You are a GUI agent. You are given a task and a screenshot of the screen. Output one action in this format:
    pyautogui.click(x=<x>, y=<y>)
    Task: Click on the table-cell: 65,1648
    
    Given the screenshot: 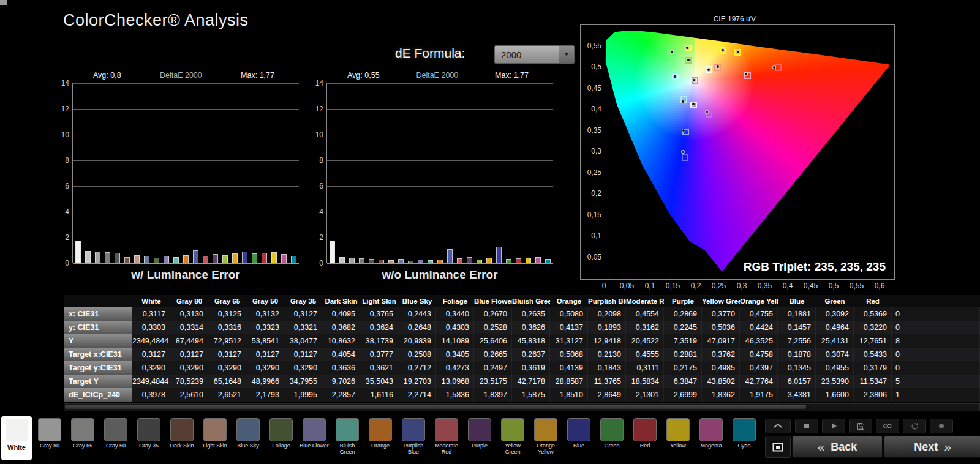 What is the action you would take?
    pyautogui.click(x=227, y=382)
    